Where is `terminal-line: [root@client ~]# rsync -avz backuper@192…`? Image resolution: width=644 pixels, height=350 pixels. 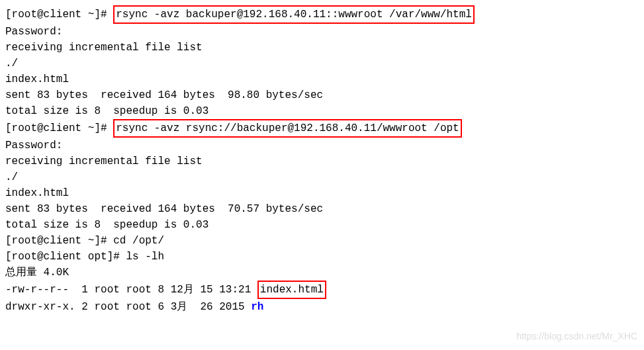 terminal-line: [root@client ~]# rsync -avz backuper@192… is located at coordinates (322, 15).